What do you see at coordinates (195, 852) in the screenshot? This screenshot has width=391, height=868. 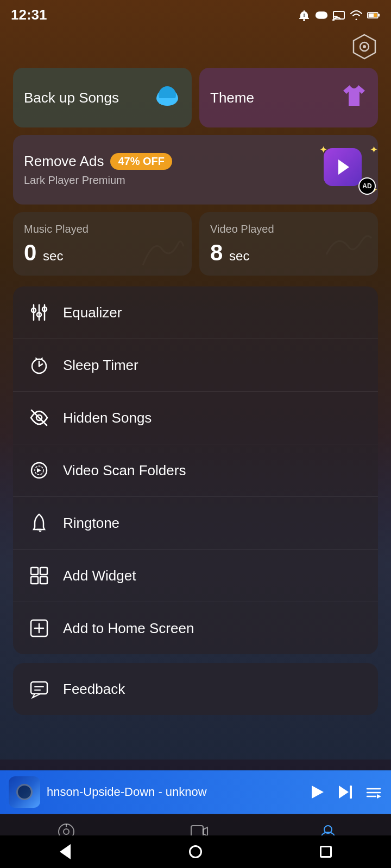 I see `system-home-button` at bounding box center [195, 852].